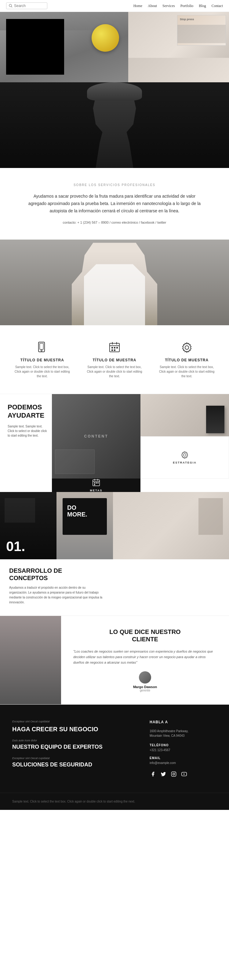  What do you see at coordinates (178, 70) in the screenshot?
I see `food-image` at bounding box center [178, 70].